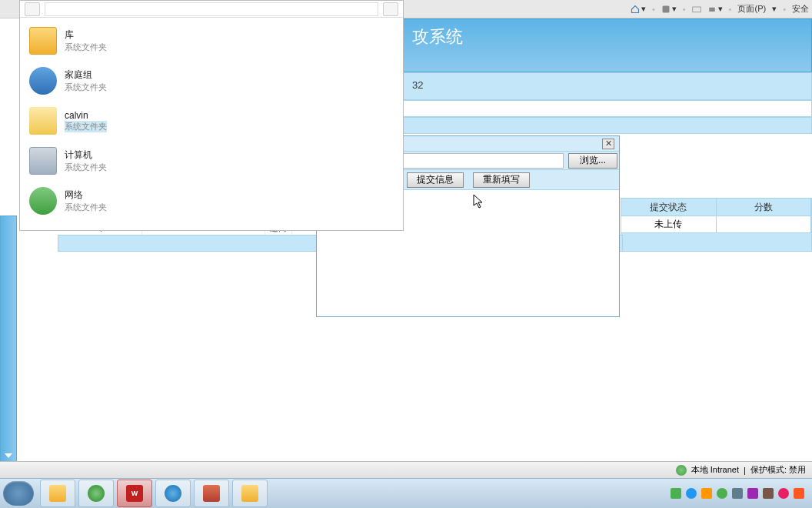 This screenshot has height=508, width=812. Describe the element at coordinates (669, 225) in the screenshot. I see `cell-status: 未上传` at that location.